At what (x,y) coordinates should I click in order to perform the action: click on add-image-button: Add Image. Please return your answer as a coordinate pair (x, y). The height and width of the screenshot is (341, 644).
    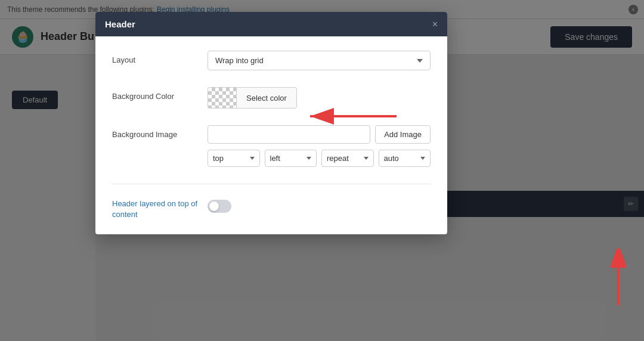
    Looking at the image, I should click on (403, 135).